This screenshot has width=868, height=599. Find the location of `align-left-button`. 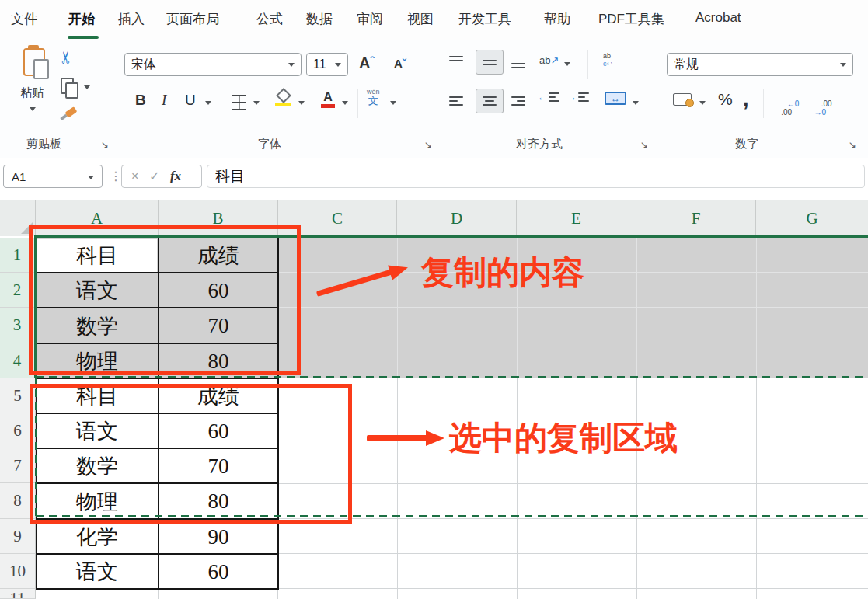

align-left-button is located at coordinates (456, 101).